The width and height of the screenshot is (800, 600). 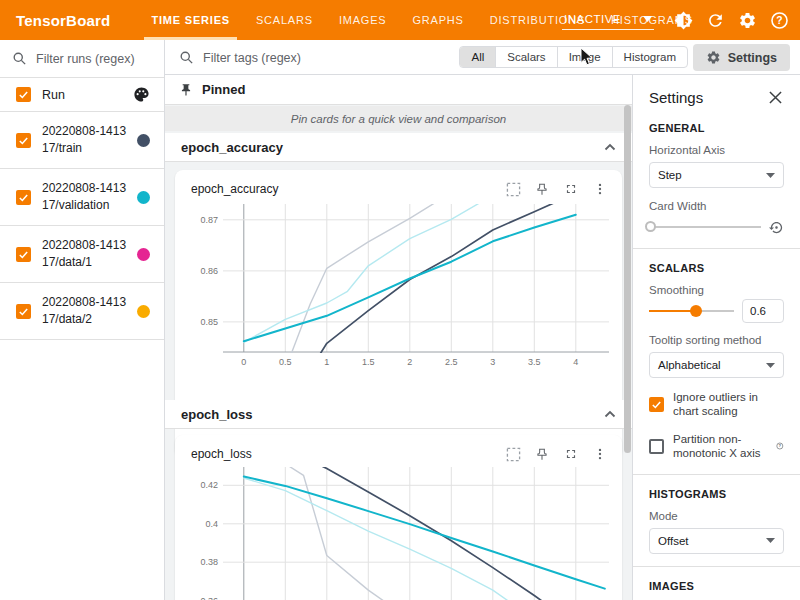 I want to click on ignore-outliers-checkbox, so click(x=656, y=404).